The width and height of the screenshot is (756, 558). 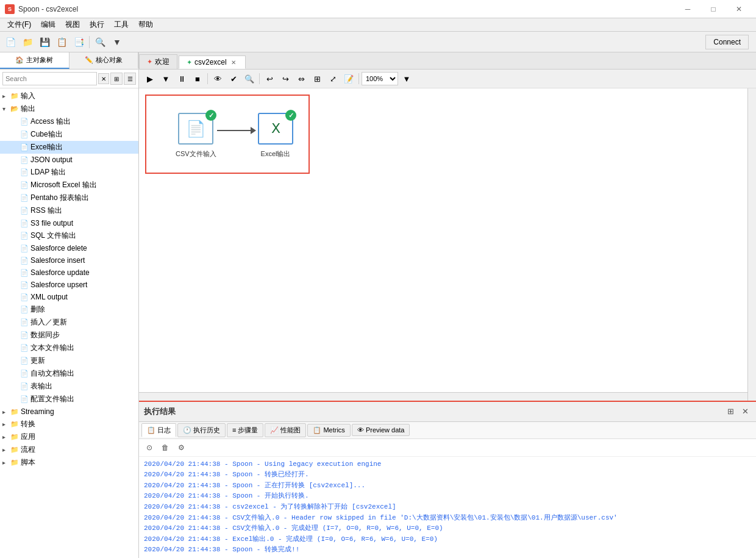 I want to click on tree-item-输出: ▾📂输出, so click(x=70, y=109).